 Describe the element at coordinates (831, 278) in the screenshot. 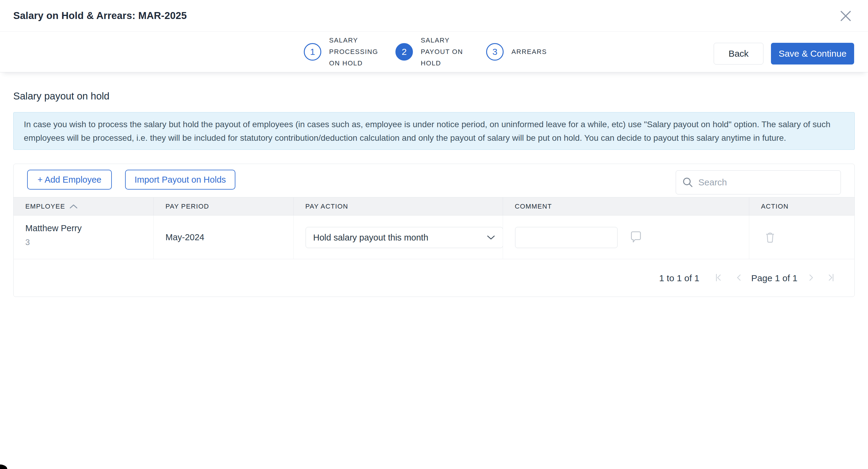

I see `last-page-icon` at that location.